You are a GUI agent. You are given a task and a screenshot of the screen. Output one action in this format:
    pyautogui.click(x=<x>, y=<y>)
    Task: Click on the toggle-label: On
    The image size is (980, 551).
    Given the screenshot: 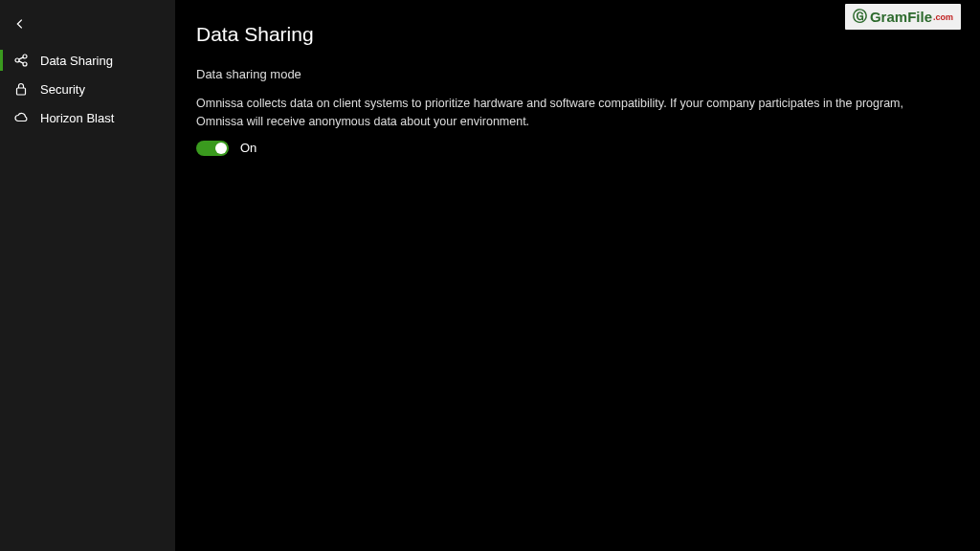 What is the action you would take?
    pyautogui.click(x=249, y=147)
    